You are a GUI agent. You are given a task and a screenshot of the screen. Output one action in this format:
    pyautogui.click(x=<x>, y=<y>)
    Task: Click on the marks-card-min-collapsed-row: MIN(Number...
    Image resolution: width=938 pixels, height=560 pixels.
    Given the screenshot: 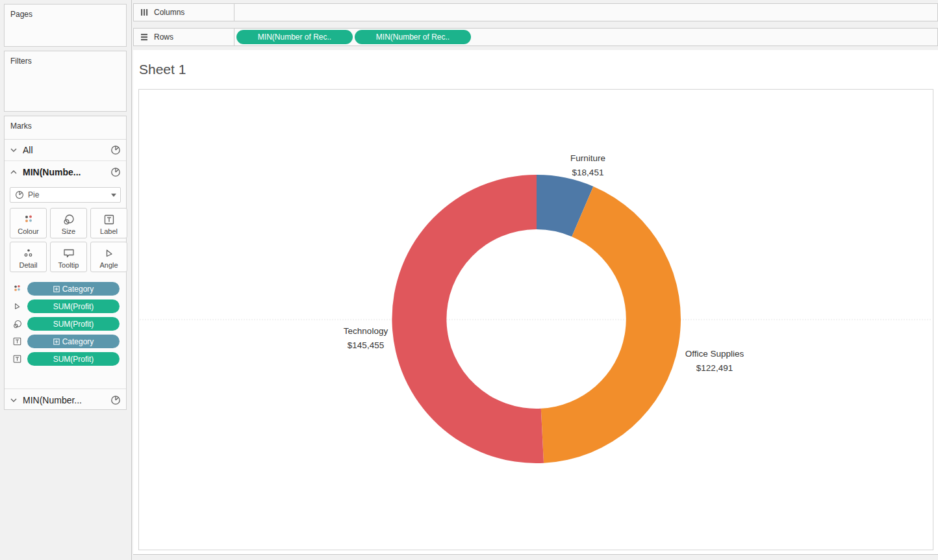 What is the action you would take?
    pyautogui.click(x=65, y=400)
    